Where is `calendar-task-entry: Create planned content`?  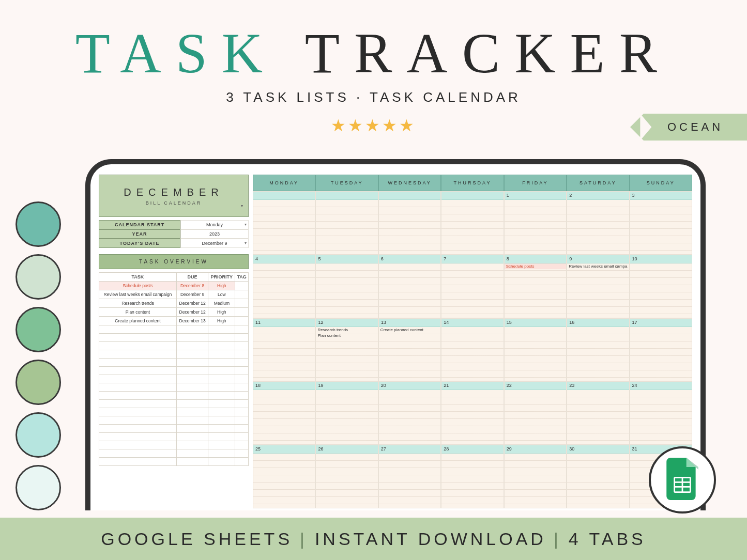 calendar-task-entry: Create planned content is located at coordinates (409, 330).